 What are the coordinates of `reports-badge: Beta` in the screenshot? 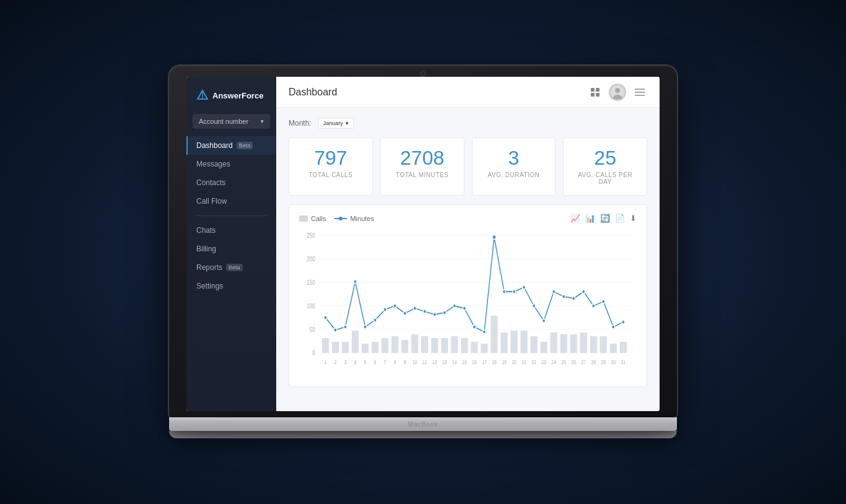 It's located at (234, 267).